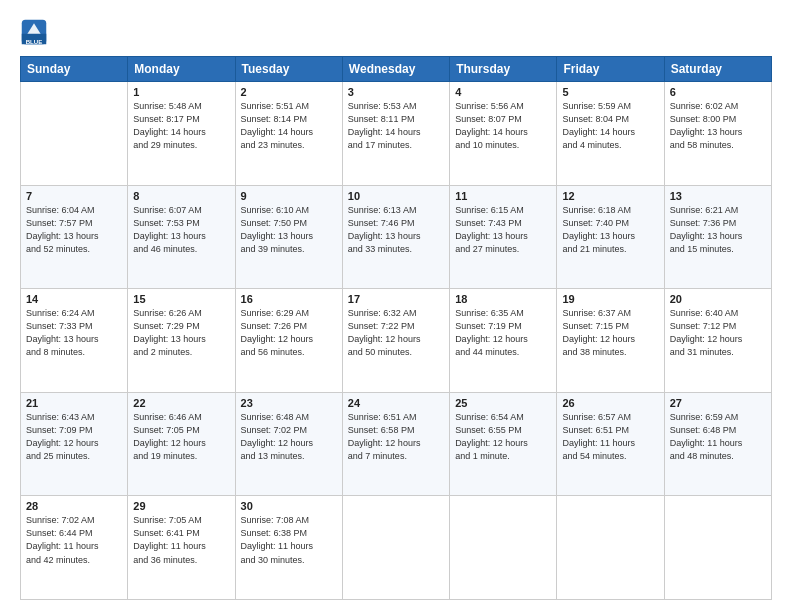  What do you see at coordinates (503, 126) in the screenshot?
I see `day-info: Sunrise: 5:56 AM Sunset: 8:07 PM Dayligh…` at bounding box center [503, 126].